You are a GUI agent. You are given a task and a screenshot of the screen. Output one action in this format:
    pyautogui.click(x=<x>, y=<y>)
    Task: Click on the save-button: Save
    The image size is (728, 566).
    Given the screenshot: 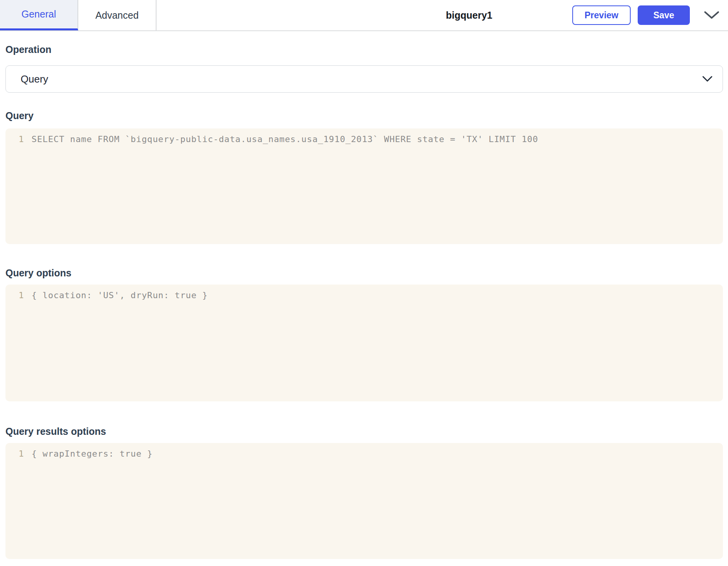 What is the action you would take?
    pyautogui.click(x=664, y=15)
    